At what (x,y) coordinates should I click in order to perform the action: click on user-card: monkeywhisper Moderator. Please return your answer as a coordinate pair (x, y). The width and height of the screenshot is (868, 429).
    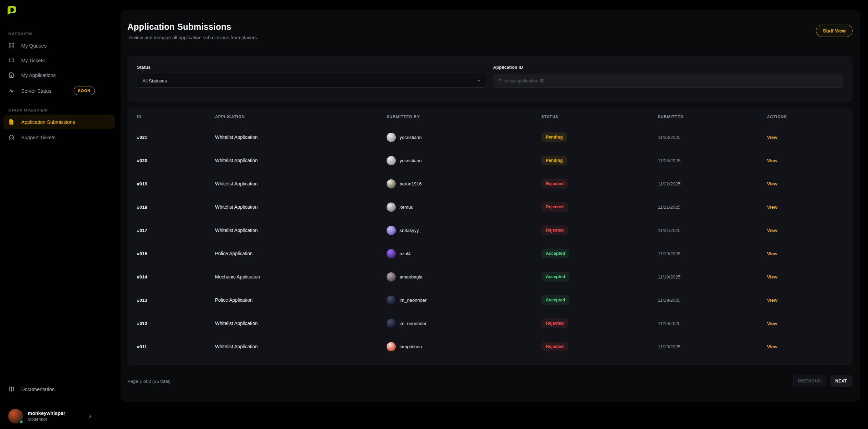
    Looking at the image, I should click on (59, 417).